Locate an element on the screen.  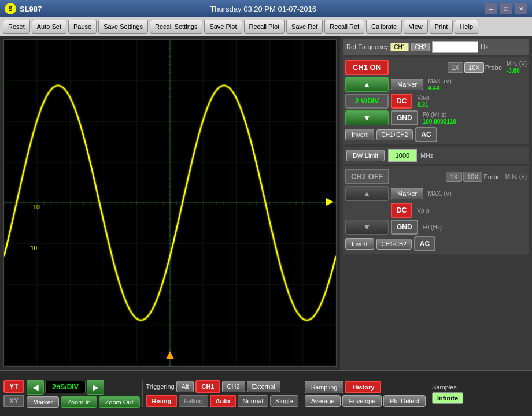
trig-ch2-button: CH2 is located at coordinates (234, 387).